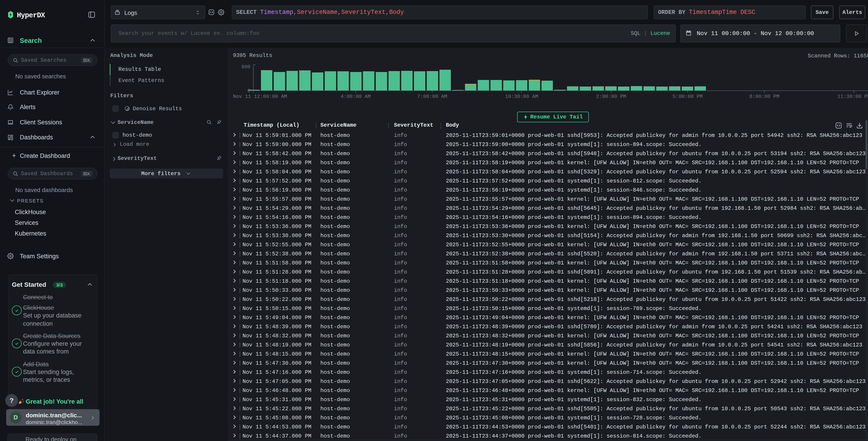  I want to click on svg-text: 5:00:00 PM, so click(687, 96).